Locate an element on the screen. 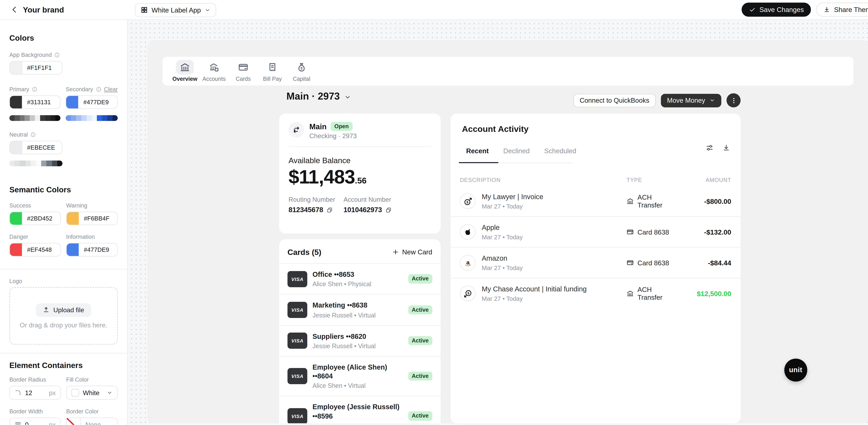  visa-card-art: VISA is located at coordinates (297, 376).